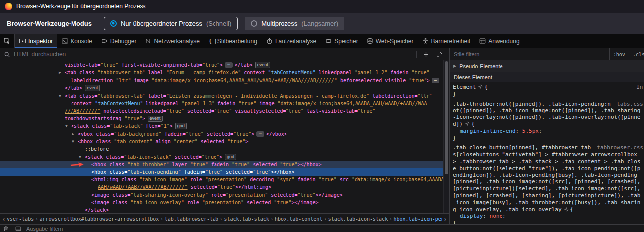 The image size is (644, 232). I want to click on markup-line: </stack>, so click(221, 210).